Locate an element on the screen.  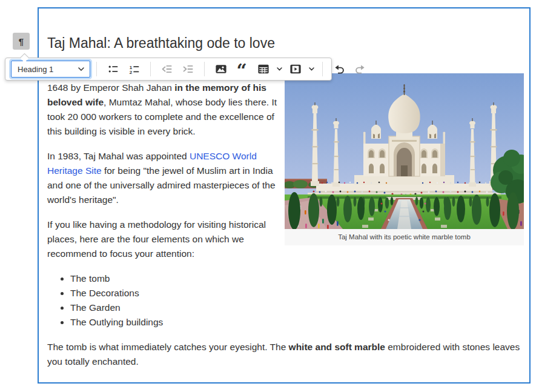
bulleted-list-button is located at coordinates (113, 69).